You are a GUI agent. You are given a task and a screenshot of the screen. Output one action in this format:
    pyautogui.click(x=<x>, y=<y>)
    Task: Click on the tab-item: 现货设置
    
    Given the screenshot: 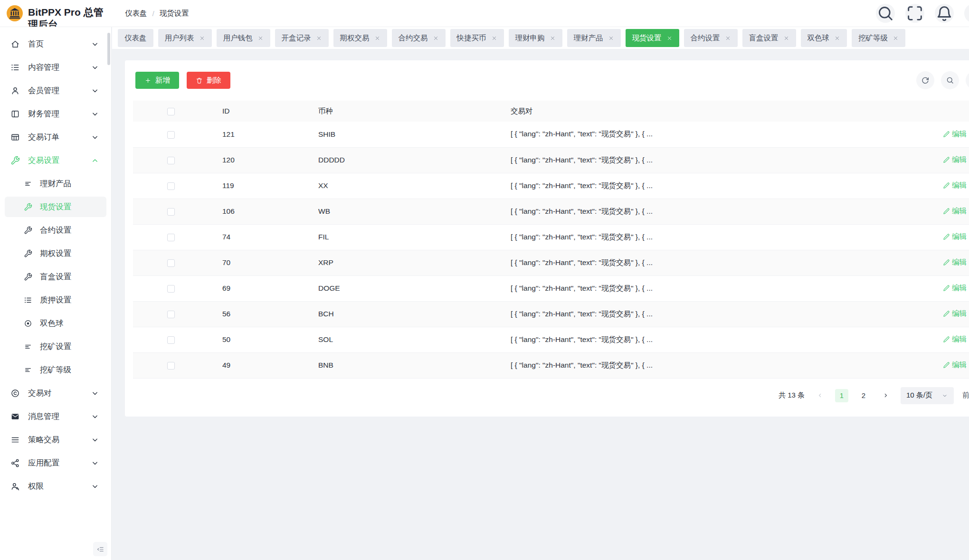 What is the action you would take?
    pyautogui.click(x=653, y=38)
    